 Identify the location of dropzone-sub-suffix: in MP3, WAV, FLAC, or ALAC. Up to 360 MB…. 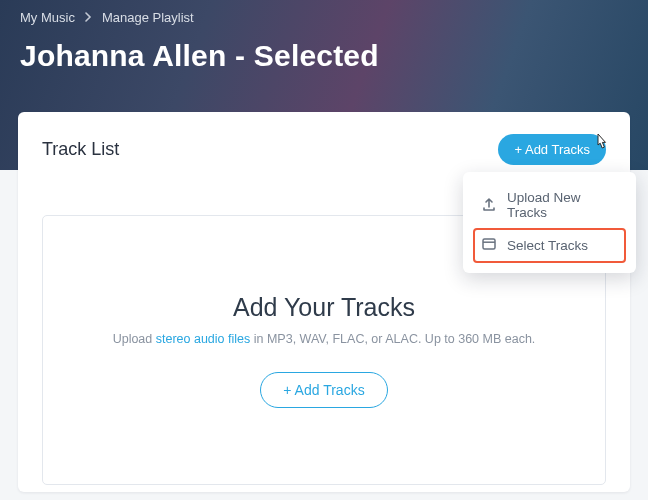
(392, 339).